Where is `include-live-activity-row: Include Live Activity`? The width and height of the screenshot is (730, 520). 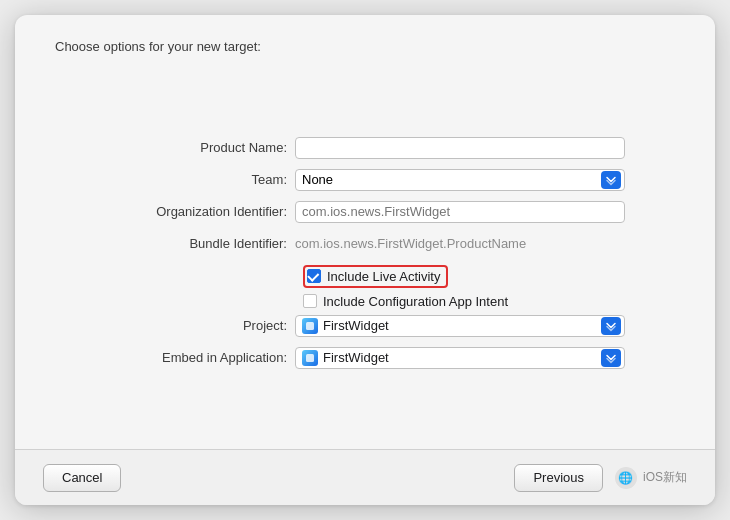
include-live-activity-row: Include Live Activity is located at coordinates (365, 276).